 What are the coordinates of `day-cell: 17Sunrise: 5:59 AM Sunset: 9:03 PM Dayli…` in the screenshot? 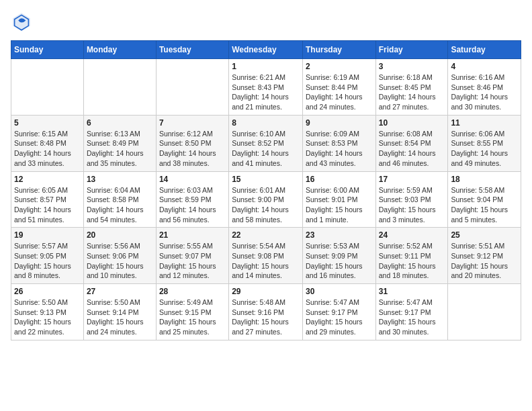 It's located at (412, 199).